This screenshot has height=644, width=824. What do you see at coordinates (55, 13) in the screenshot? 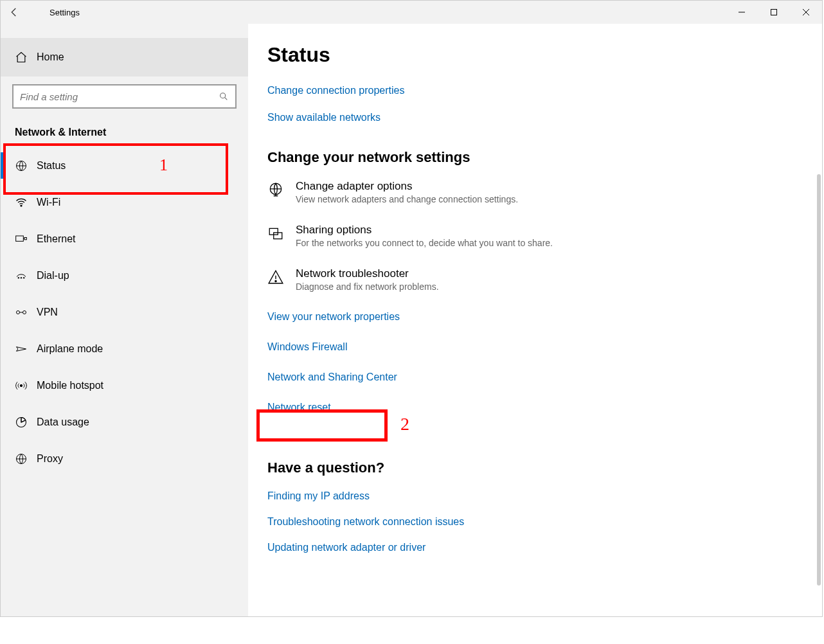
I see `window-title: Settings` at bounding box center [55, 13].